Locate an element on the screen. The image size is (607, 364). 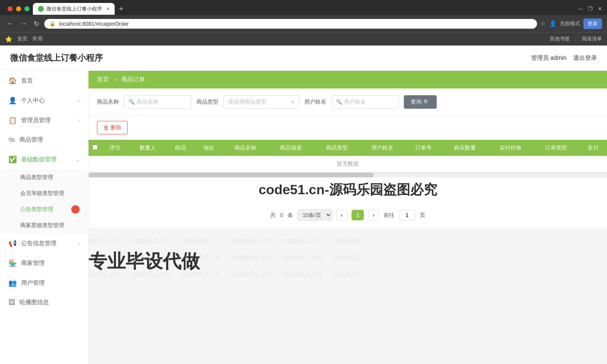
bookmarks-bar: ⭐ 首页 常用 其他书签 | 阅读清单 is located at coordinates (304, 39).